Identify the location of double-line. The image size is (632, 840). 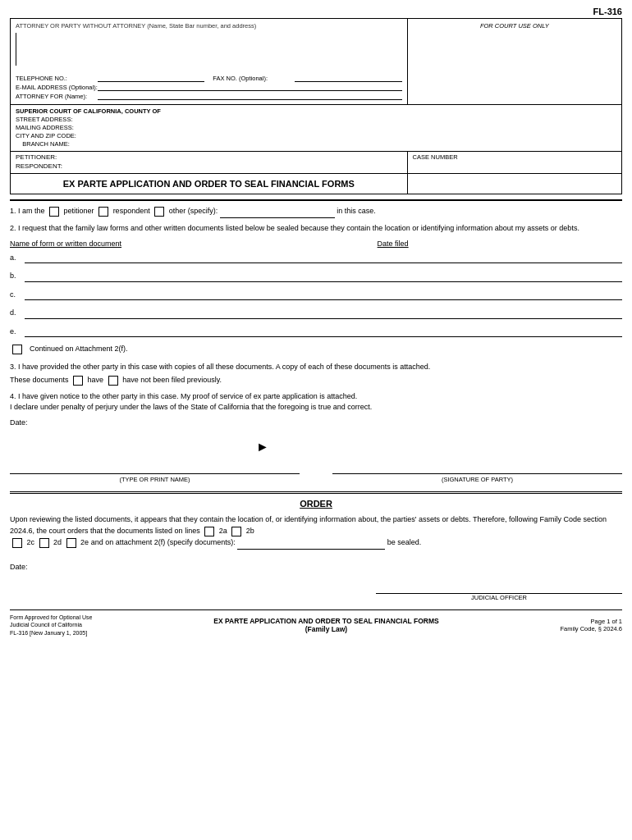
(316, 492).